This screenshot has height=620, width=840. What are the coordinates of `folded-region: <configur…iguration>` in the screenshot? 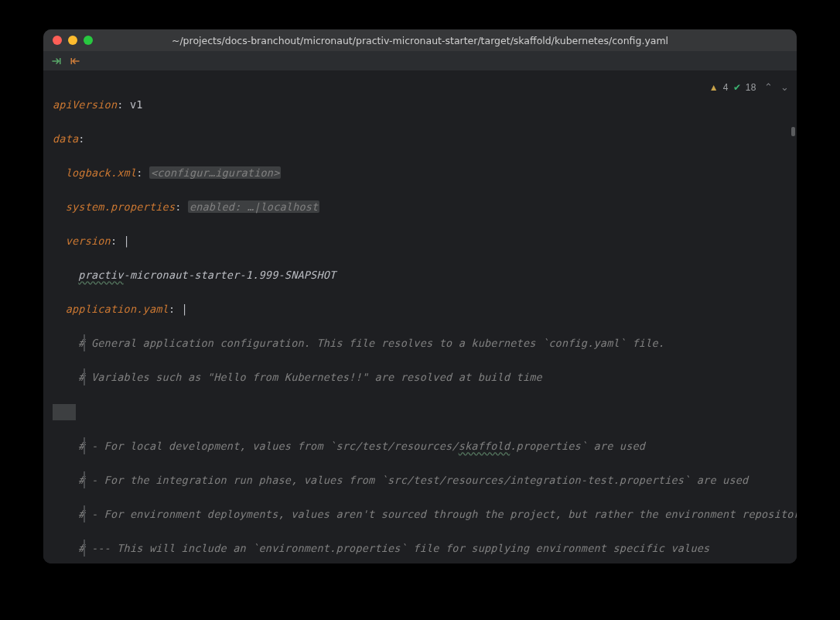 It's located at (215, 173).